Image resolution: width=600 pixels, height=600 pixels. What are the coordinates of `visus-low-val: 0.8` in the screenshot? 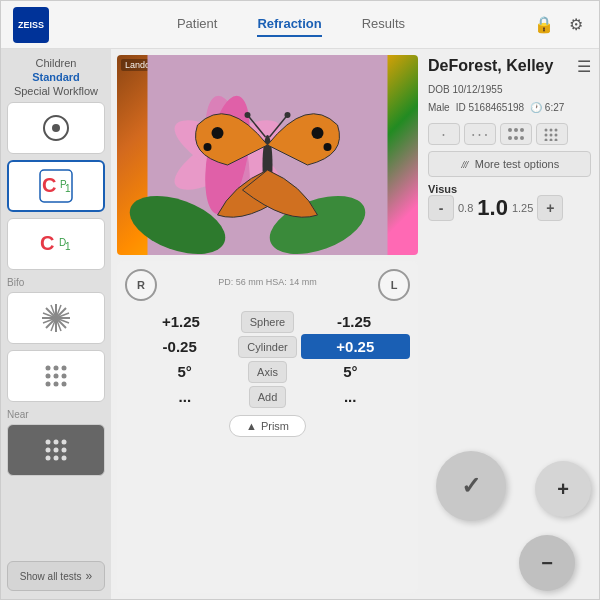 It's located at (466, 208).